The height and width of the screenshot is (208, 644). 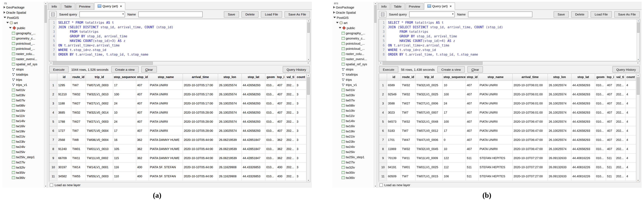 I want to click on clear-button: Clear, so click(x=475, y=69).